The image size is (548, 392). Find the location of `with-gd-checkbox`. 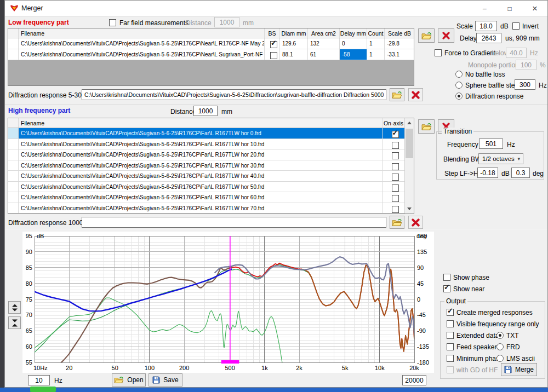

with-gd-checkbox is located at coordinates (450, 370).